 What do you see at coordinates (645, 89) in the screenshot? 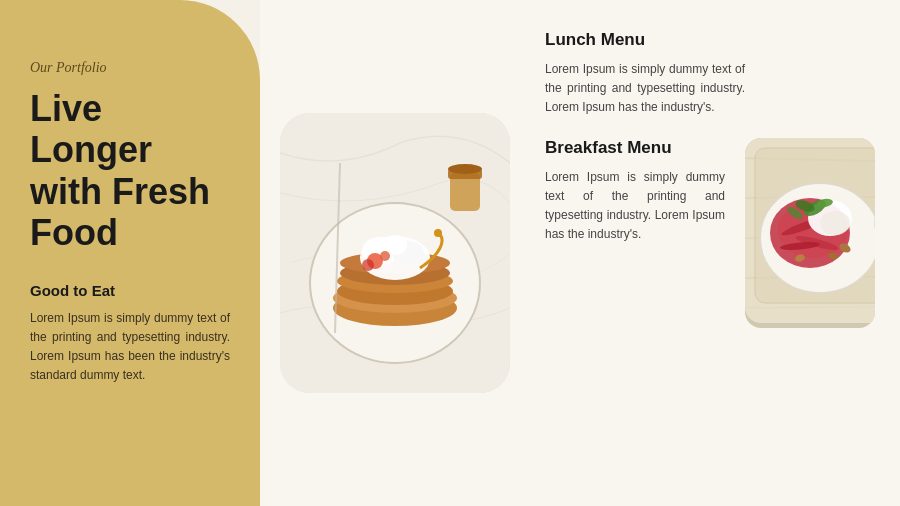
I see `lunch-menu-text: Lorem Ipsum is simply dummy text of the …` at bounding box center [645, 89].